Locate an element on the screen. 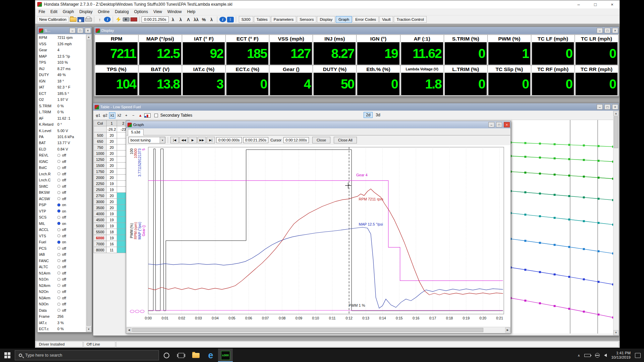 Image resolution: width=644 pixels, height=362 pixels. print-icon is located at coordinates (89, 19).